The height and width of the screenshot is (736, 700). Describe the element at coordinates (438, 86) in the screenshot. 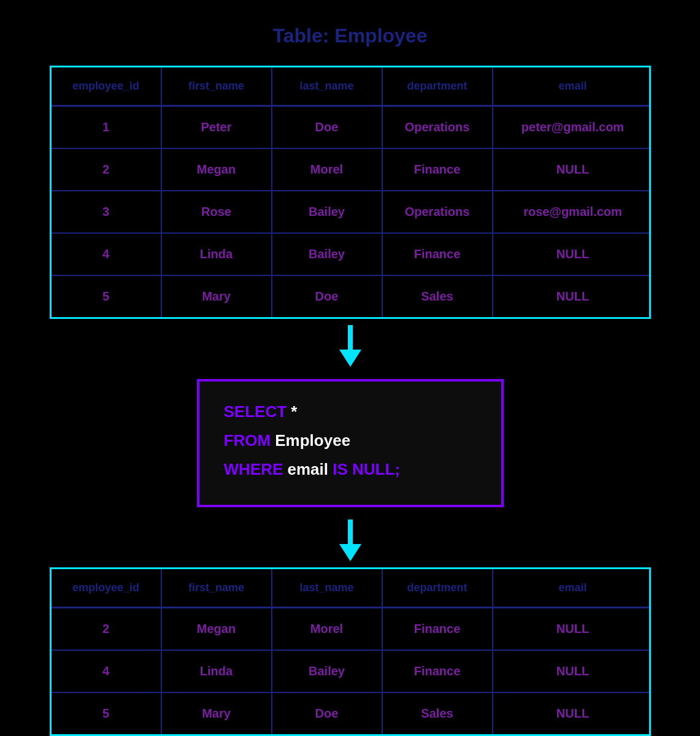

I see `col-header-department: department` at that location.